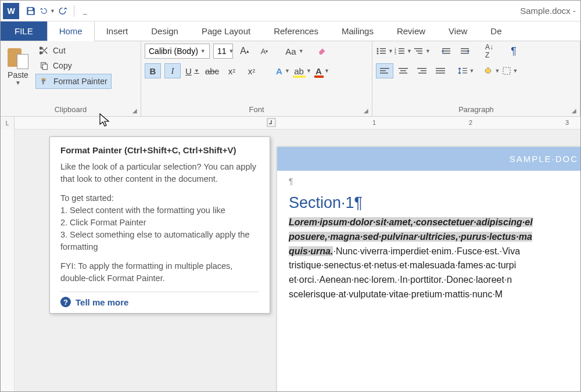  What do you see at coordinates (85, 11) in the screenshot?
I see `qat-customize-button: ⎯` at bounding box center [85, 11].